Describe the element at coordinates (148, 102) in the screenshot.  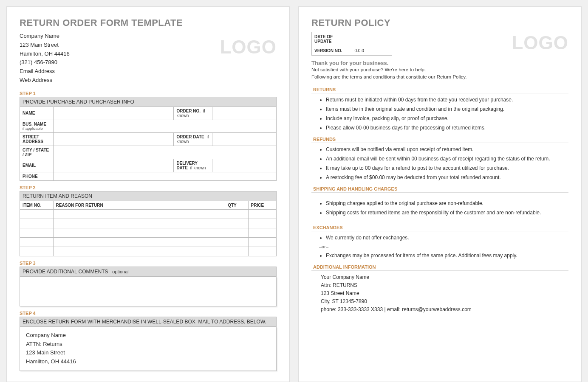
I see `step1-header: PROVIDE PURCHASE AND PURCHASER INFO` at that location.